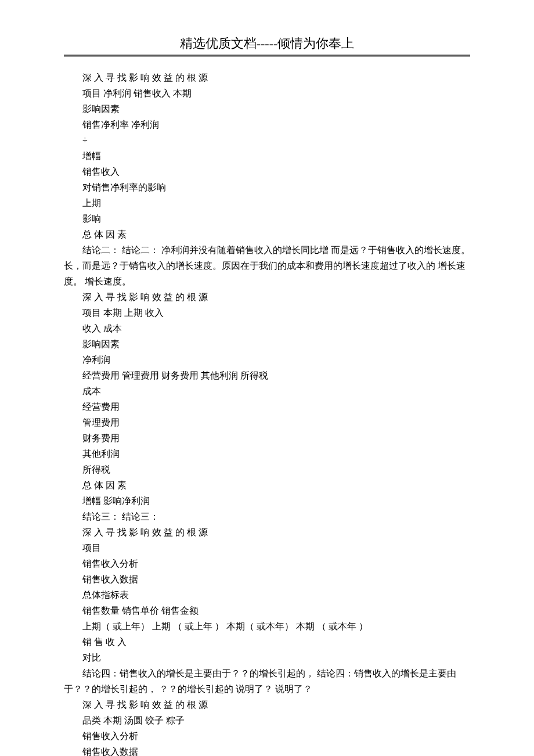  What do you see at coordinates (267, 438) in the screenshot?
I see `body-line: 财务费用` at bounding box center [267, 438].